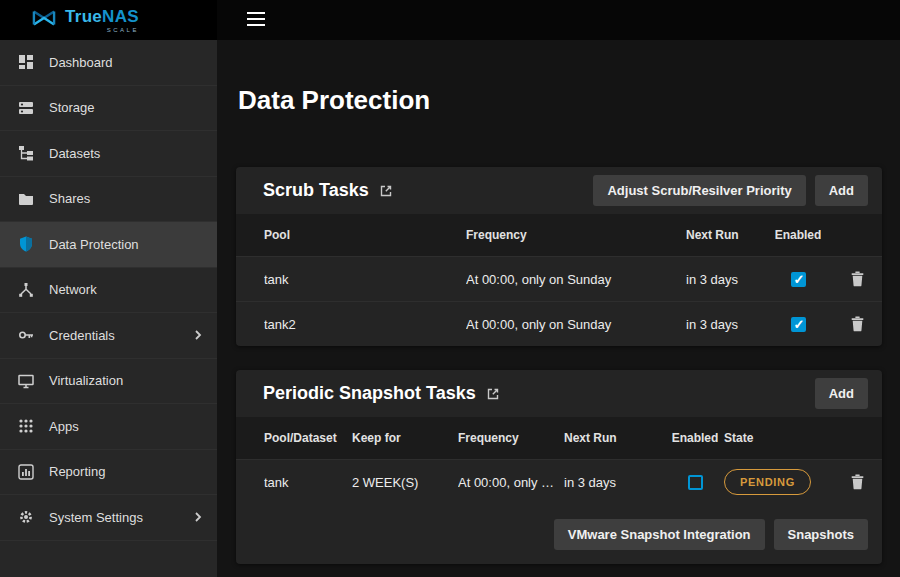  Describe the element at coordinates (559, 324) in the screenshot. I see `scrub-table-row: tank2 At 00:00, only on Sunday in 3 days` at that location.